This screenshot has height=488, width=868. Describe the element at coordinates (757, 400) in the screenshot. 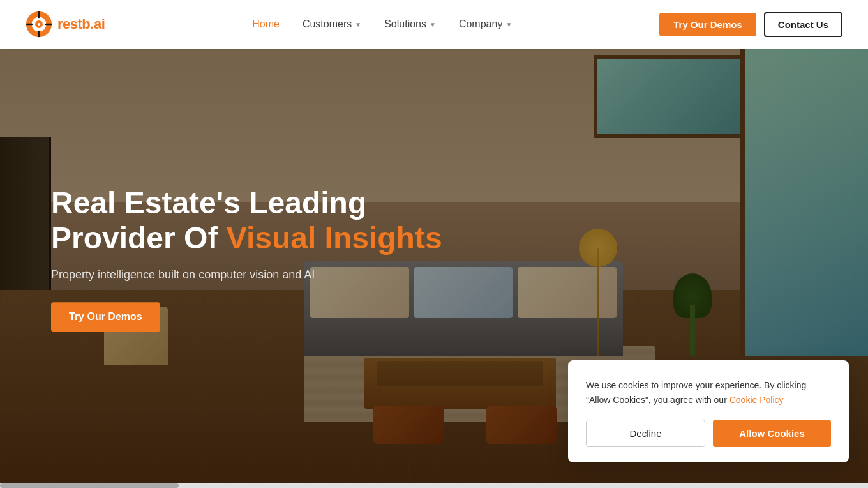

I see `cookie-policy-link: Cookie Policy` at that location.